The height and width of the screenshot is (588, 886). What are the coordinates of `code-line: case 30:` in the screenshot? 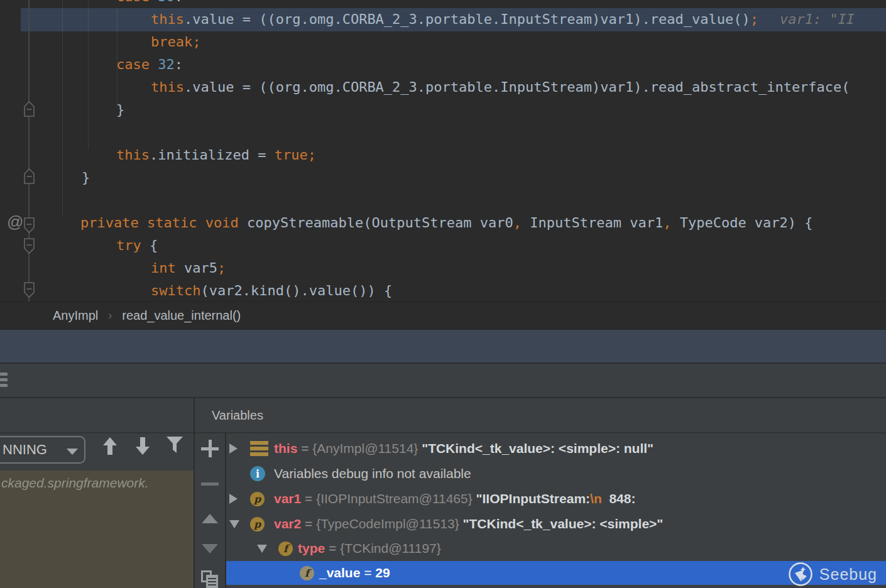 It's located at (150, 4).